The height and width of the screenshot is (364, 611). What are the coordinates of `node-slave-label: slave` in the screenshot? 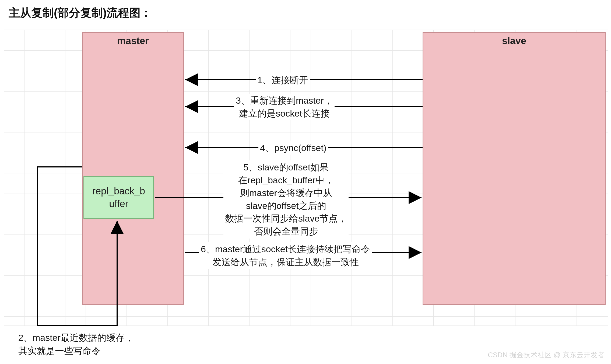 It's located at (514, 41).